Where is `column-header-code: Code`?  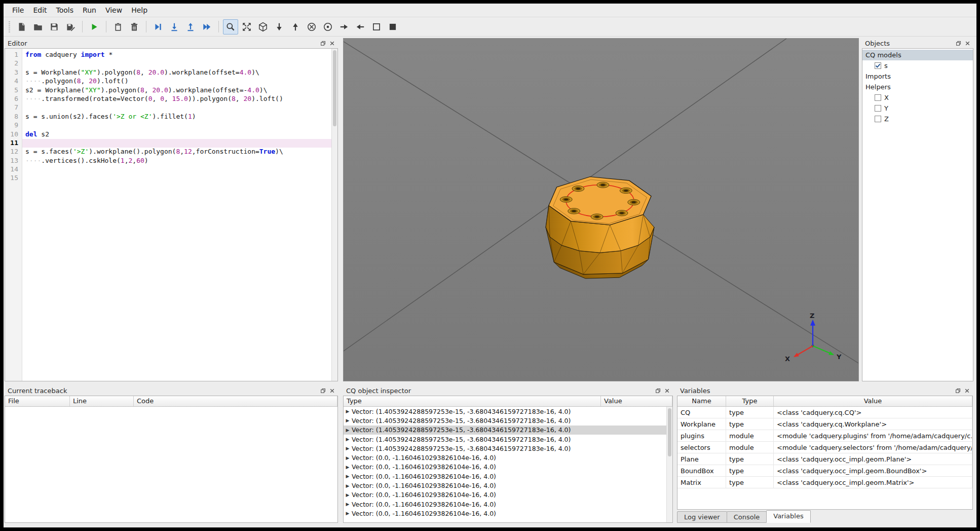 column-header-code: Code is located at coordinates (236, 401).